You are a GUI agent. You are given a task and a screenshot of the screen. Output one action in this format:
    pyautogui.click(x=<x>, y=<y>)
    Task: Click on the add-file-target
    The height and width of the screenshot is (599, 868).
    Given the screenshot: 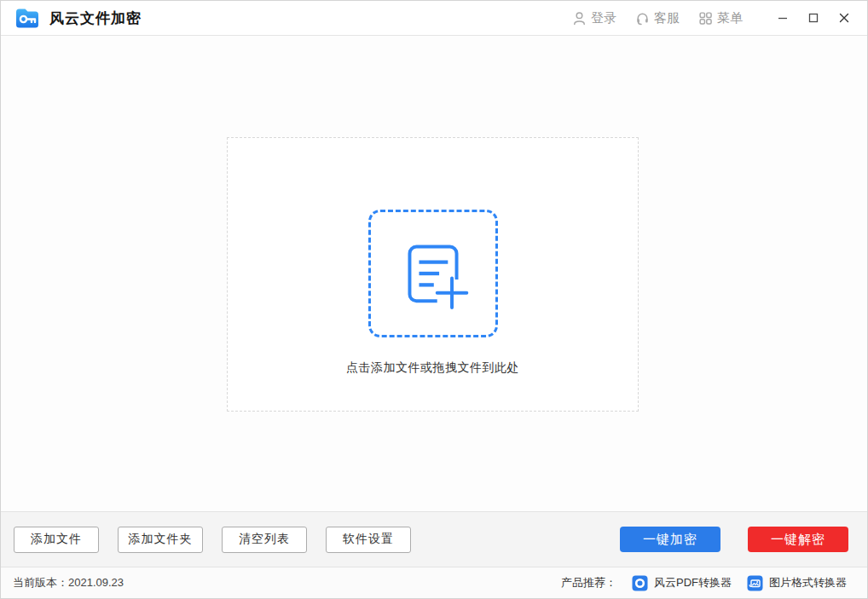 What is the action you would take?
    pyautogui.click(x=433, y=274)
    